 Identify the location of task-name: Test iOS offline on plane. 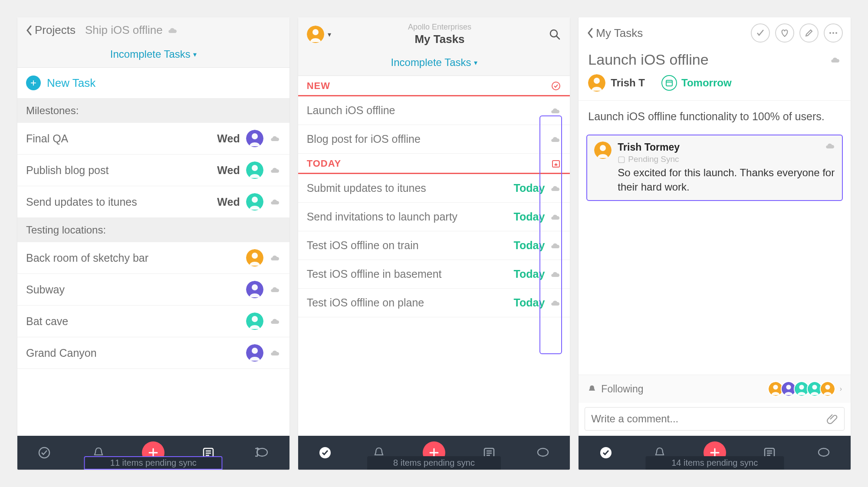
(411, 303).